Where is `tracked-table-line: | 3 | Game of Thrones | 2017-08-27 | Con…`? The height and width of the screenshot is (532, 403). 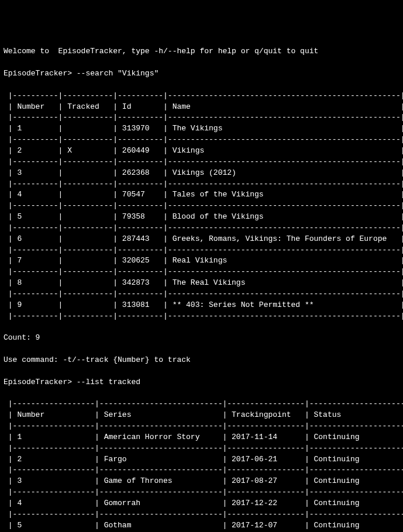
tracked-table-line: | 3 | Game of Thrones | 2017-08-27 | Con… is located at coordinates (201, 482).